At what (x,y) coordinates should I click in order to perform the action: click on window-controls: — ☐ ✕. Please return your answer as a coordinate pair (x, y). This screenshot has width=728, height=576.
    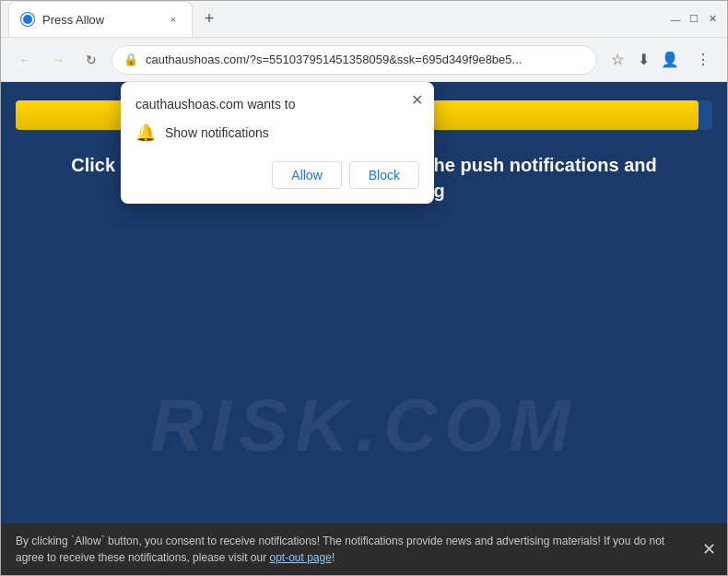
    Looking at the image, I should click on (694, 19).